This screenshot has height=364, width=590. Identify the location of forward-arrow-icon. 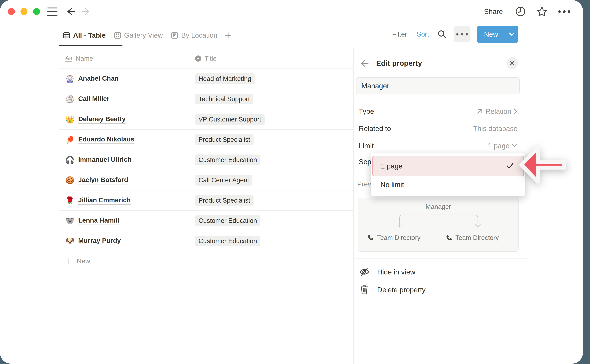
(86, 12).